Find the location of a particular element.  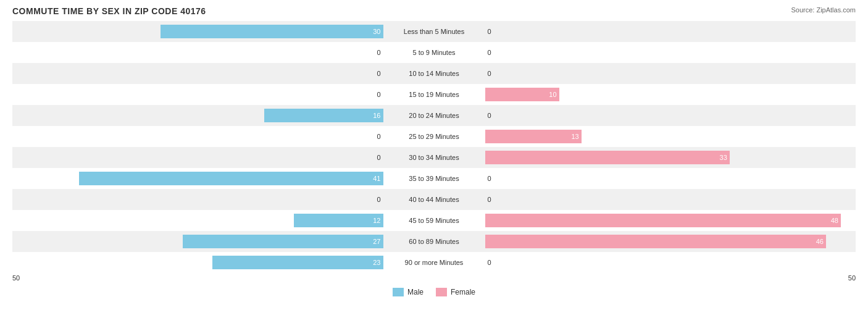

female-bar: 33 is located at coordinates (607, 157).